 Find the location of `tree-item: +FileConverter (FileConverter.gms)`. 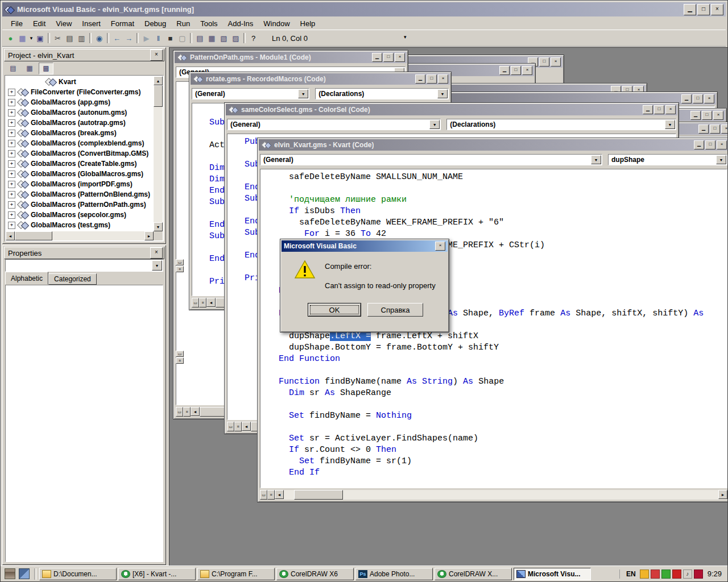

tree-item: +FileConverter (FileConverter.gms) is located at coordinates (80, 92).